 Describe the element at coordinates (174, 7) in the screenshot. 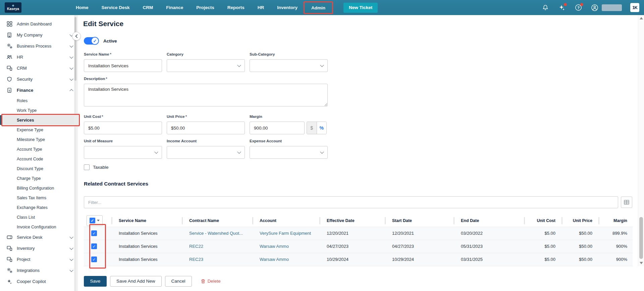

I see `nav-finance: Finance` at that location.